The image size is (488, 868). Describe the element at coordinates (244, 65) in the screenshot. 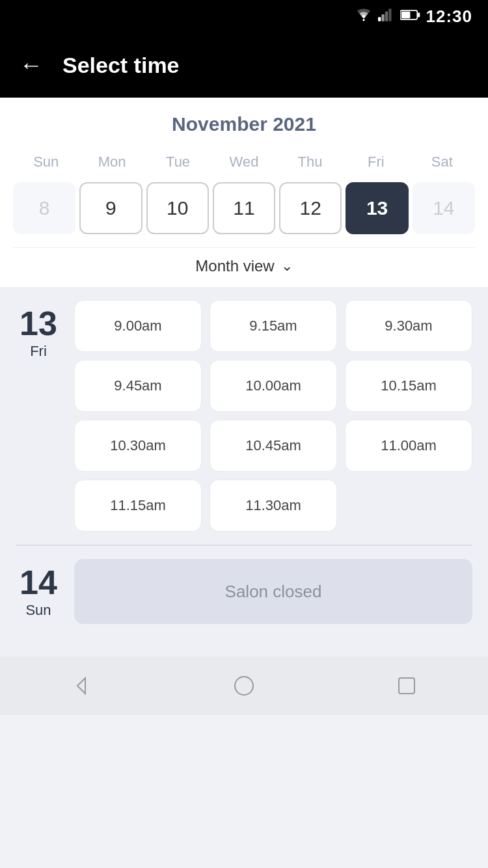

I see `app-header: ← Select time` at that location.